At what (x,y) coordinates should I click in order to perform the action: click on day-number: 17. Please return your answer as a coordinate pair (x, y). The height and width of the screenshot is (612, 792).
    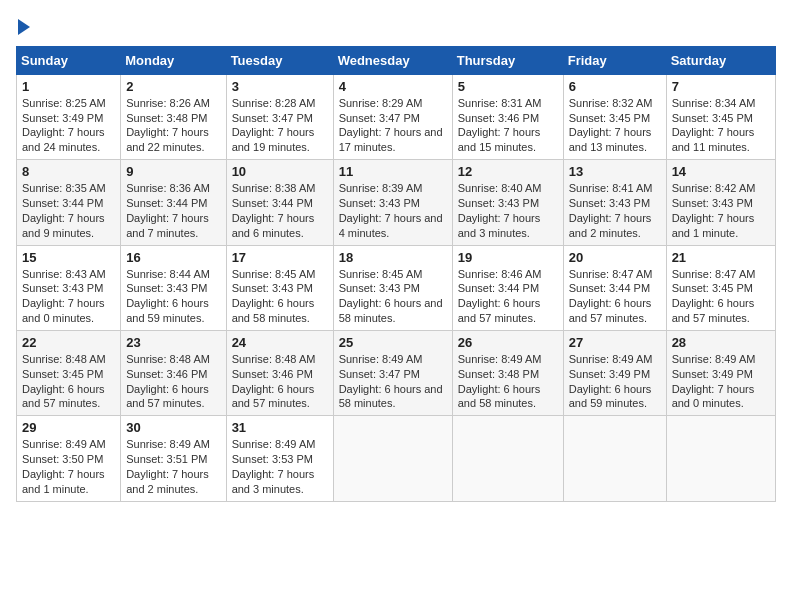
    Looking at the image, I should click on (280, 258).